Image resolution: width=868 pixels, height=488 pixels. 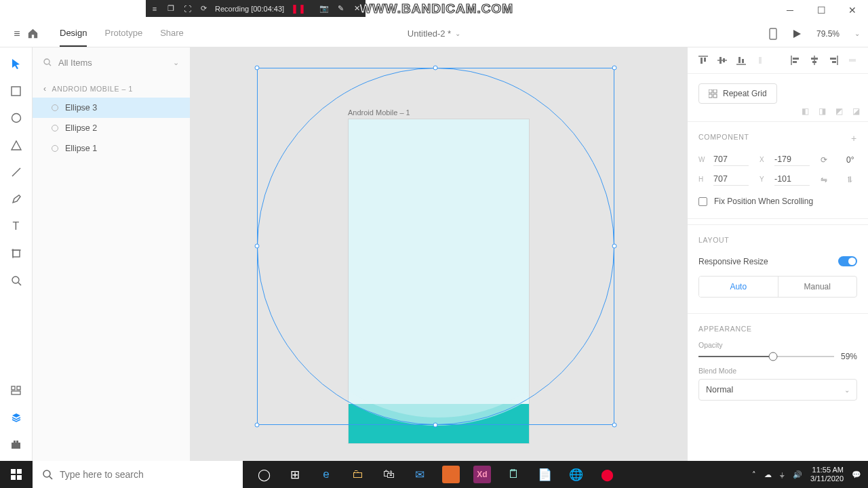 I want to click on align-hcenter-icon, so click(x=814, y=60).